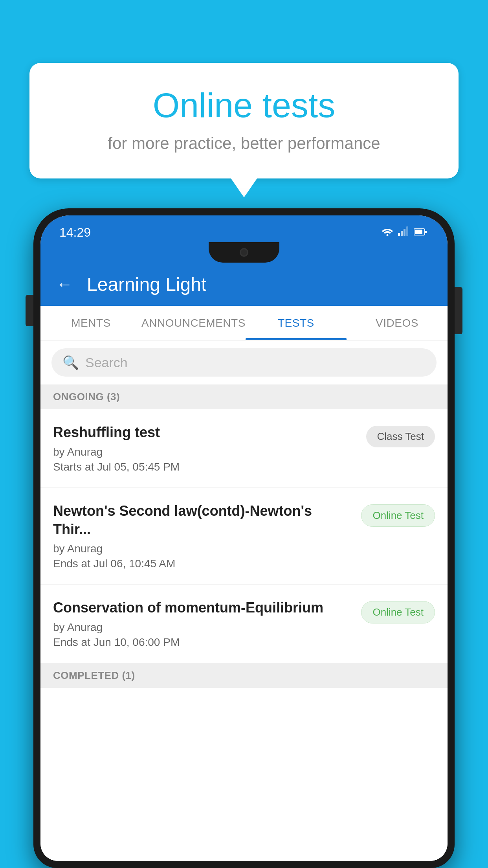 The image size is (488, 868). I want to click on camera-dot, so click(244, 252).